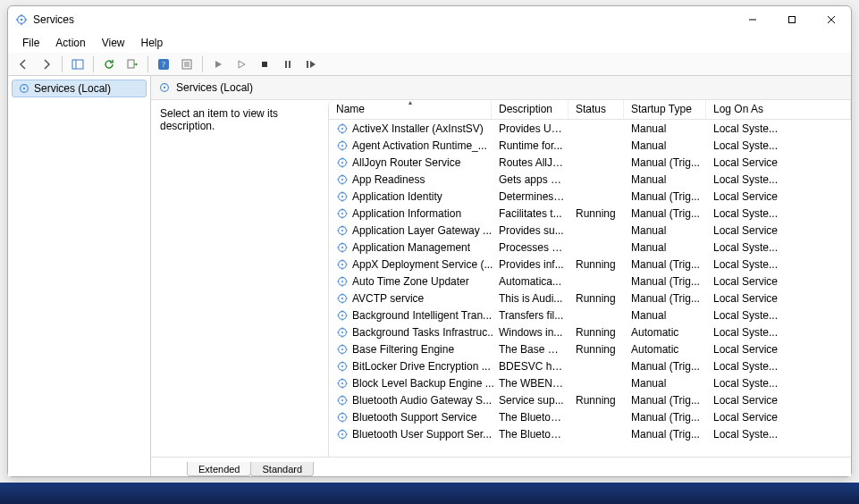 The image size is (859, 504). I want to click on service-description: Provides Us..., so click(532, 129).